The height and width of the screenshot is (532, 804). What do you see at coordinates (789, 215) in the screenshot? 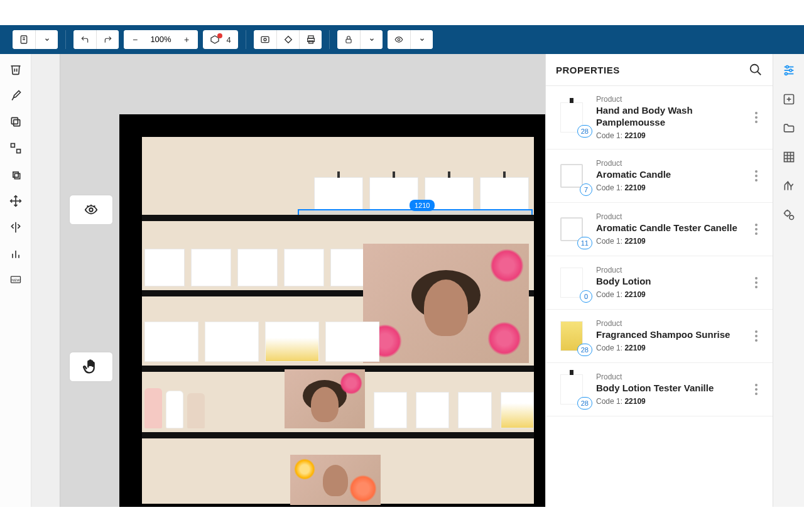
I see `settings-icon` at bounding box center [789, 215].